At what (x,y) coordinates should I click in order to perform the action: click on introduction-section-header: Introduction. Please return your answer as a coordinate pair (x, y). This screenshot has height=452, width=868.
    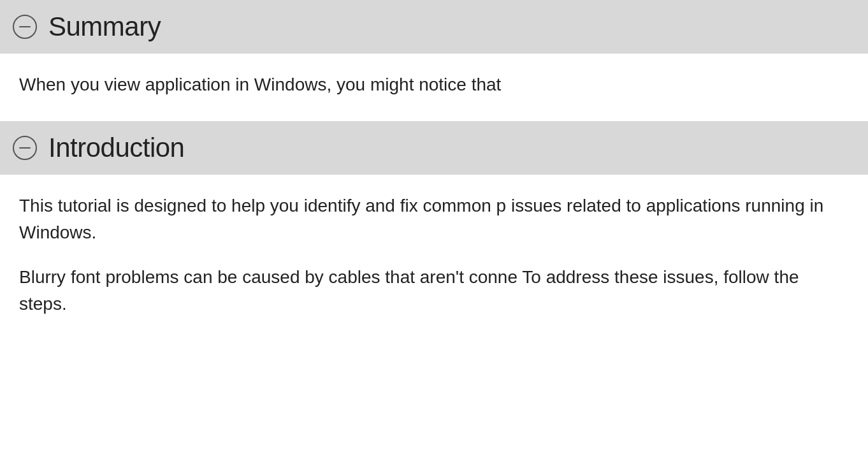
    Looking at the image, I should click on (434, 148).